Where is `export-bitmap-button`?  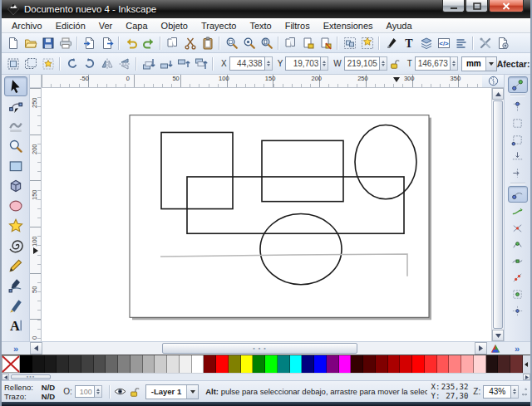 export-bitmap-button is located at coordinates (106, 43).